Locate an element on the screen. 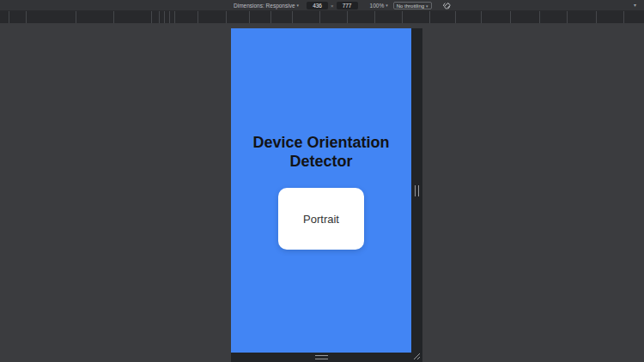 The width and height of the screenshot is (644, 362). viewport-width-input is located at coordinates (318, 5).